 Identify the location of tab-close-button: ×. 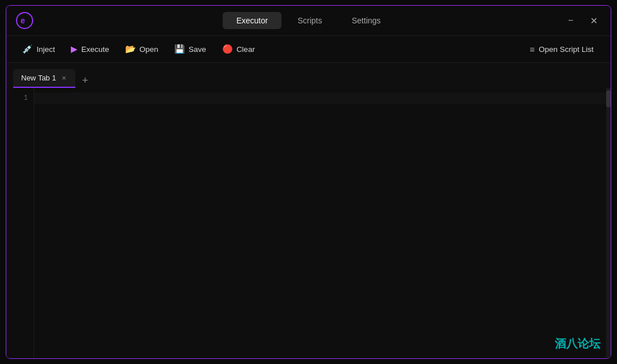
(64, 78).